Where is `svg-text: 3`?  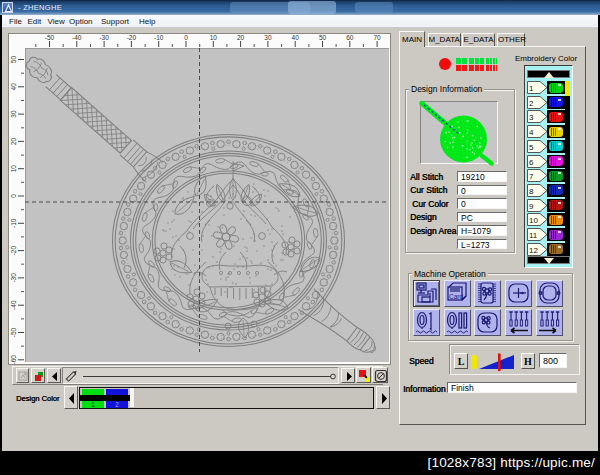 svg-text: 3 is located at coordinates (532, 118).